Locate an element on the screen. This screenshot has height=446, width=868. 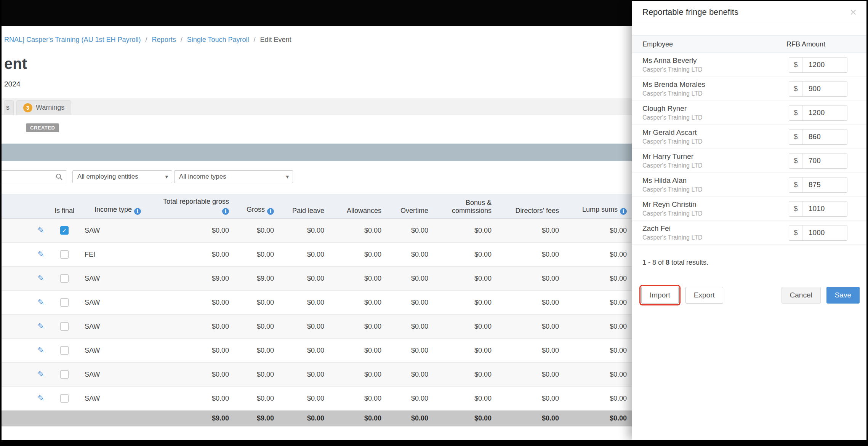
col-header-income-type: Income type is located at coordinates (118, 206).